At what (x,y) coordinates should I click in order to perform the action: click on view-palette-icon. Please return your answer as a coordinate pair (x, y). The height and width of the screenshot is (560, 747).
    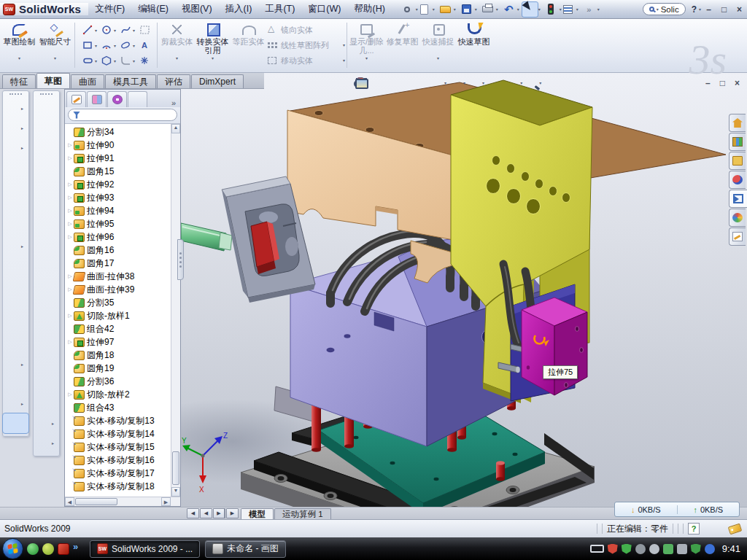
    Looking at the image, I should click on (738, 198).